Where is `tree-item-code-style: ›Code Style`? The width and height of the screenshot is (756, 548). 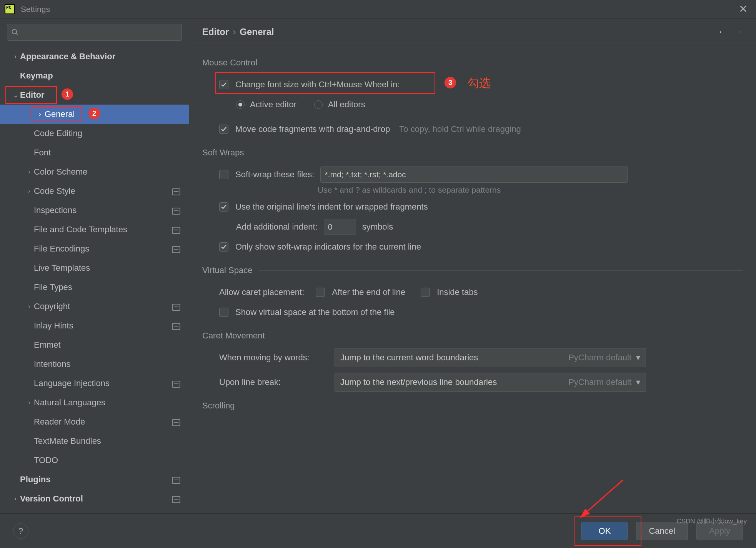 tree-item-code-style: ›Code Style is located at coordinates (95, 191).